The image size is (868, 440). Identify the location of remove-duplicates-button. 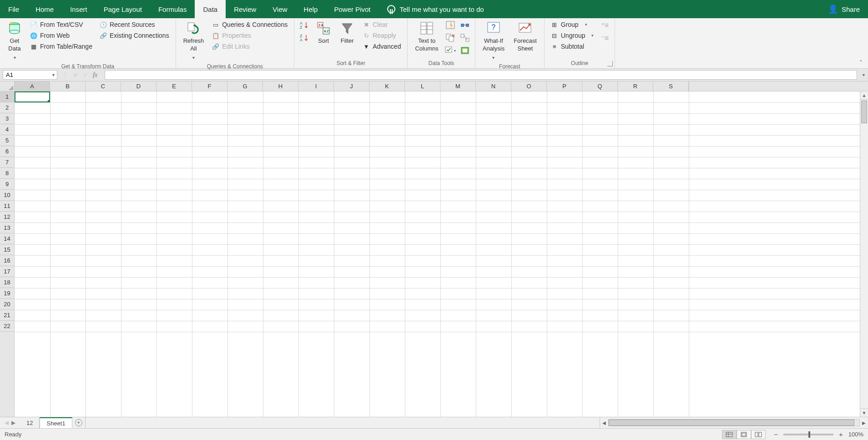
(450, 38).